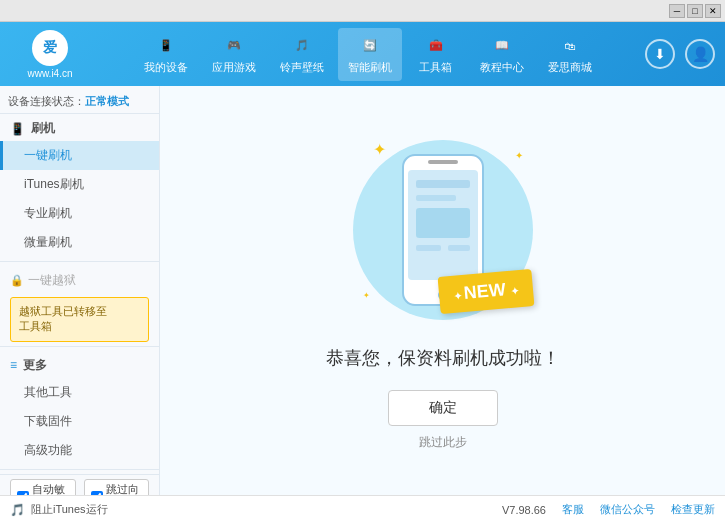  Describe the element at coordinates (234, 54) in the screenshot. I see `nav-item-app-game: 🎮 应用游戏` at that location.